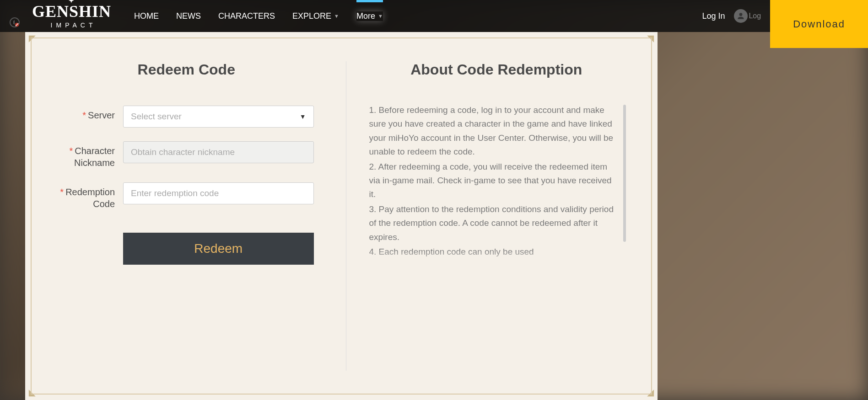 This screenshot has height=400, width=868. Describe the element at coordinates (819, 24) in the screenshot. I see `download-button: Download` at that location.